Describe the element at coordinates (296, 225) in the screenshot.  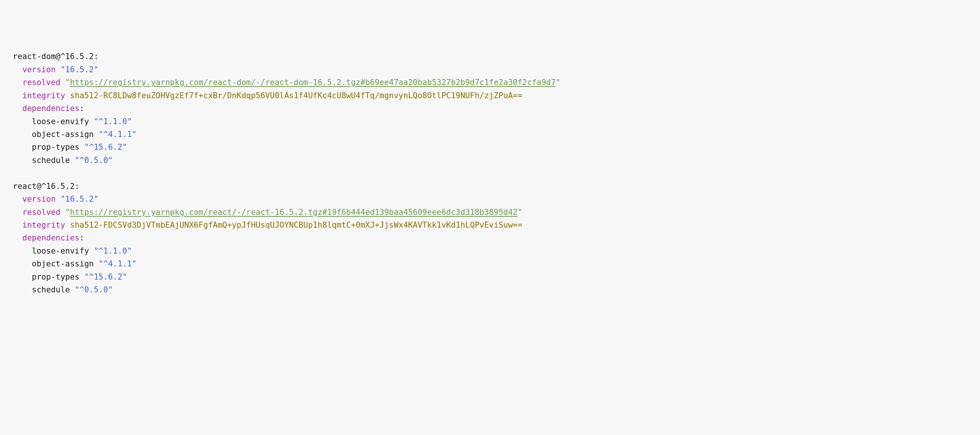
I see `integrity-value: sha512-FDCSVd3DjVTmbEAjUNX6FgfAmQ+ypJfHU…` at that location.